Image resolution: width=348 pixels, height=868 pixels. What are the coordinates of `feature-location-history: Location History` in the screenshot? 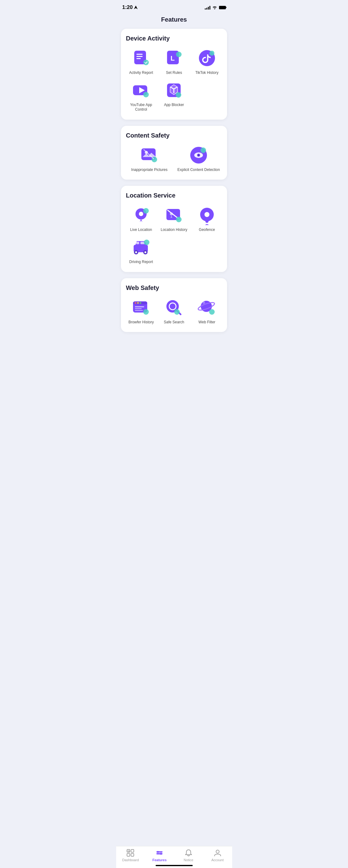 It's located at (174, 219).